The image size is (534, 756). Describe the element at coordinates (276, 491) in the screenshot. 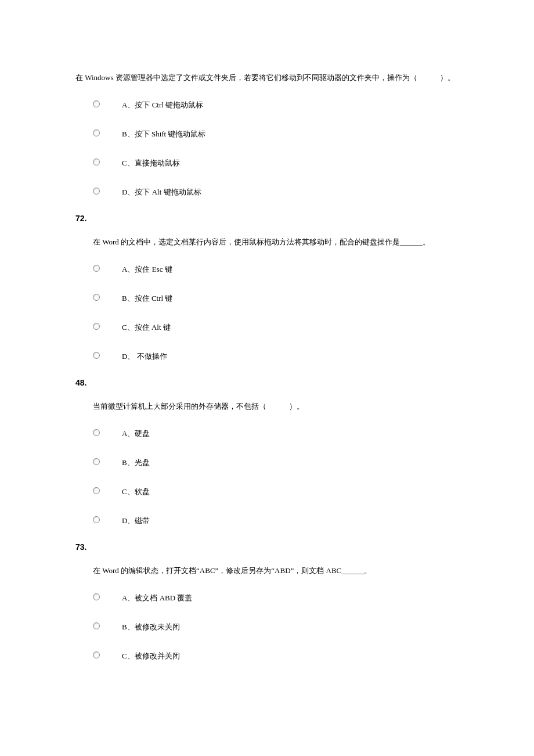

I see `option-row: C、软盘` at that location.